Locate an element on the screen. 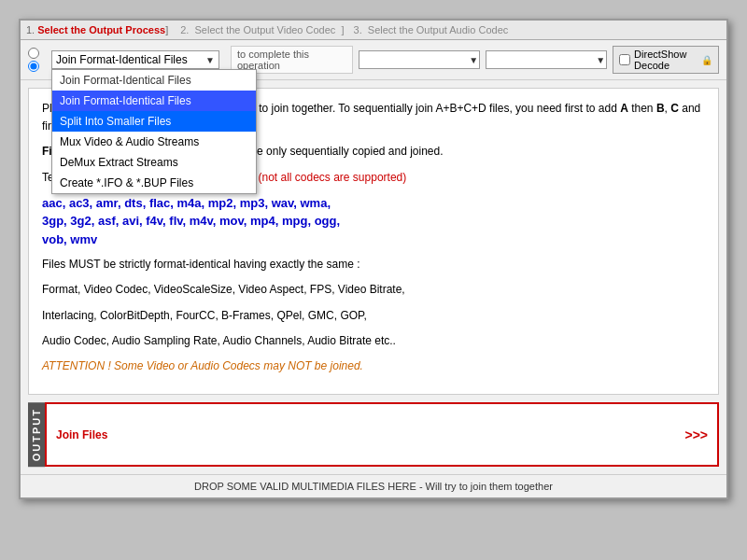 The width and height of the screenshot is (747, 560). info-letter-A: A is located at coordinates (624, 108).